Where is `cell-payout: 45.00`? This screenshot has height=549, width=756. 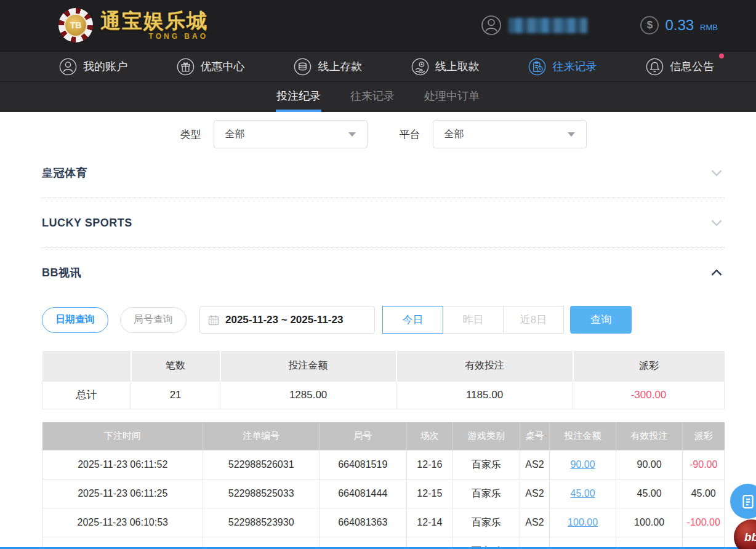 cell-payout: 45.00 is located at coordinates (704, 494).